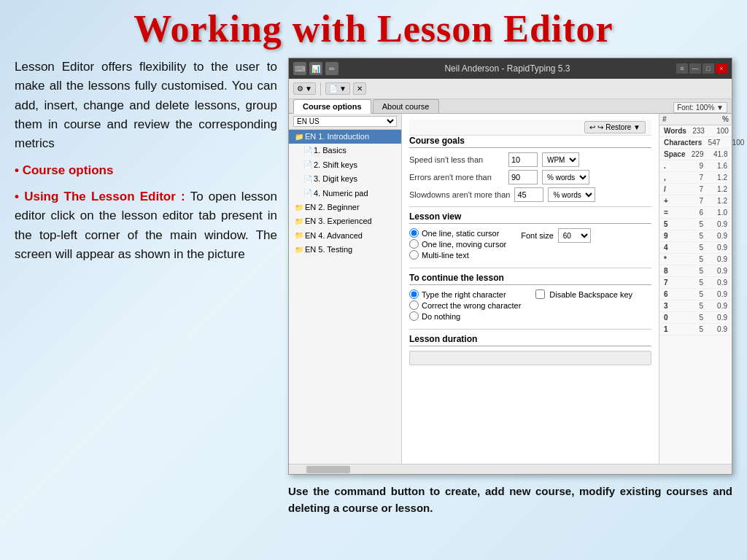 This screenshot has width=747, height=560. What do you see at coordinates (345, 249) in the screenshot?
I see `sidebar-item: 📁 EN 5. Testing` at bounding box center [345, 249].